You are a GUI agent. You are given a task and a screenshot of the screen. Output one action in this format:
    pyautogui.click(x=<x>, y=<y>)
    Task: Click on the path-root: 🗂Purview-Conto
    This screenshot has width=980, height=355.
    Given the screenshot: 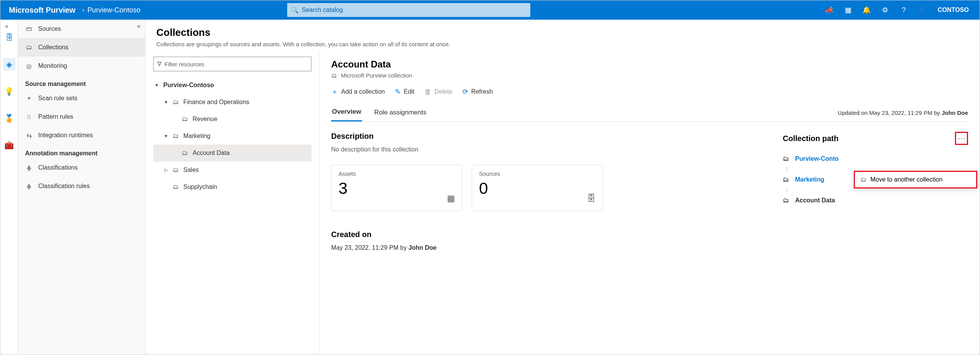 What is the action you would take?
    pyautogui.click(x=875, y=159)
    